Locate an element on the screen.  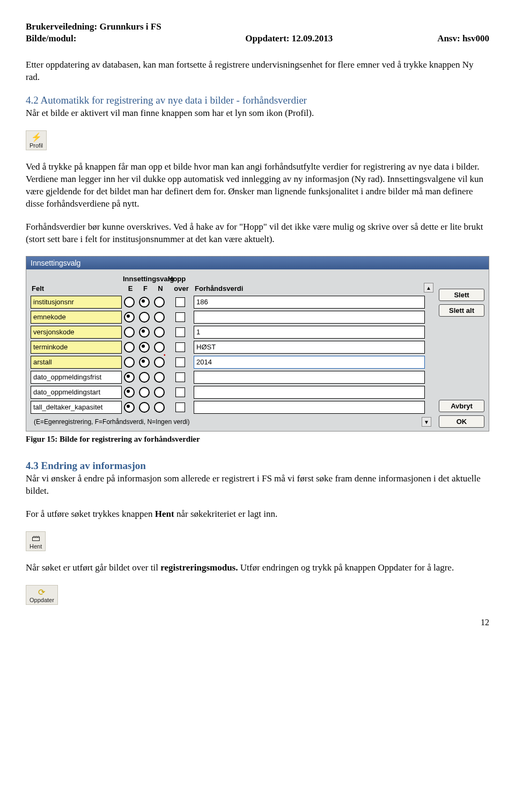
felt-cell: emnekode is located at coordinates (76, 317).